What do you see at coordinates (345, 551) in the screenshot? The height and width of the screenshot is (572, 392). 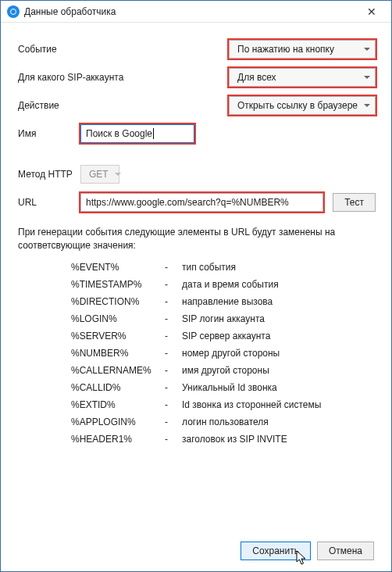 I see `cancel-button: Отмена` at bounding box center [345, 551].